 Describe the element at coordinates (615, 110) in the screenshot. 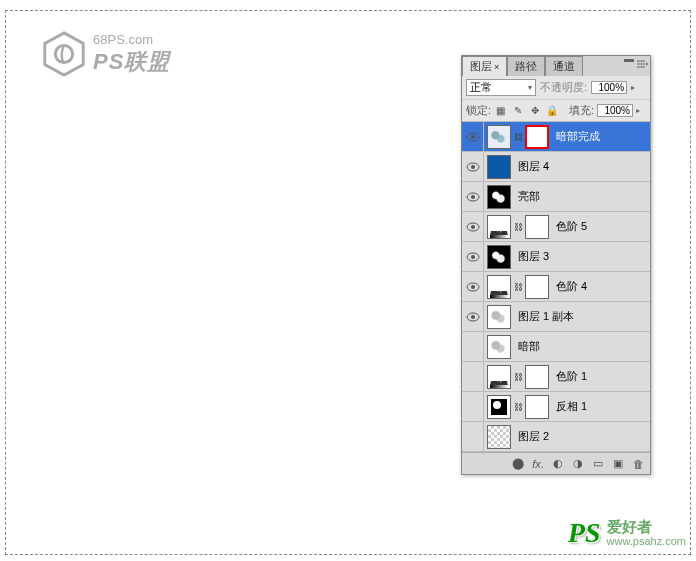

I see `fill-value: 100%` at that location.